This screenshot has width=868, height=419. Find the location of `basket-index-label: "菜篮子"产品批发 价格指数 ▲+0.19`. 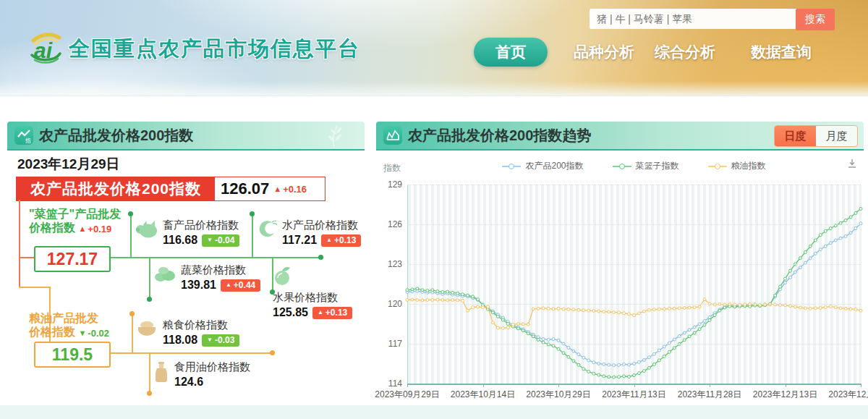

basket-index-label: "菜篮子"产品批发 价格指数 ▲+0.19 is located at coordinates (75, 221).